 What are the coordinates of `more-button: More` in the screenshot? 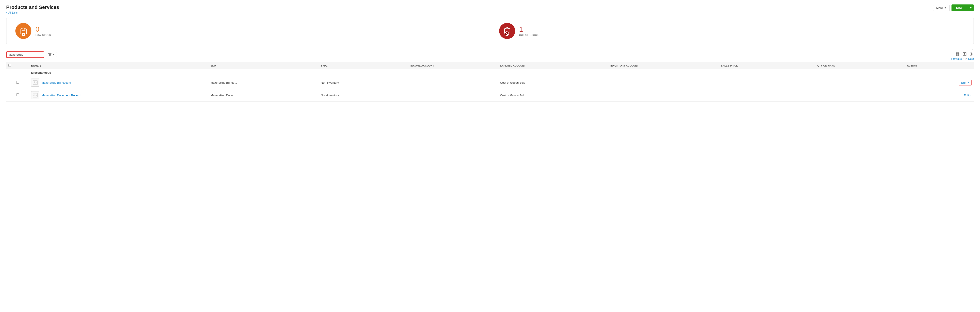 It's located at (941, 8).